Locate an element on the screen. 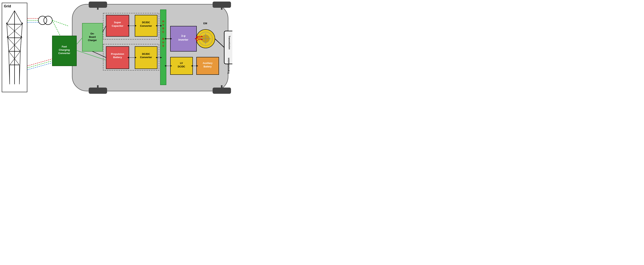 Image resolution: width=644 pixels, height=265 pixels. svg-text: S is located at coordinates (163, 46).